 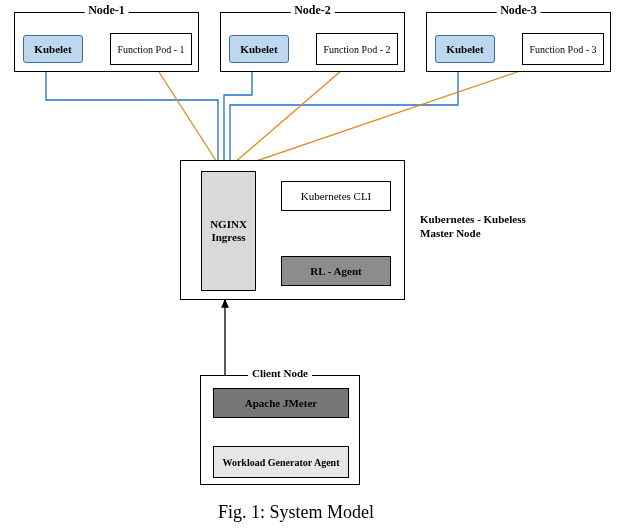 I want to click on client-title: Client Node, so click(x=280, y=373).